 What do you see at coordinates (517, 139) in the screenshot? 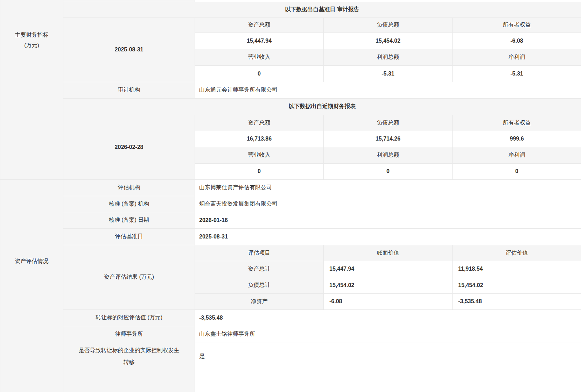
I see `metric-value-owner-equity-recent: 999.6` at bounding box center [517, 139].